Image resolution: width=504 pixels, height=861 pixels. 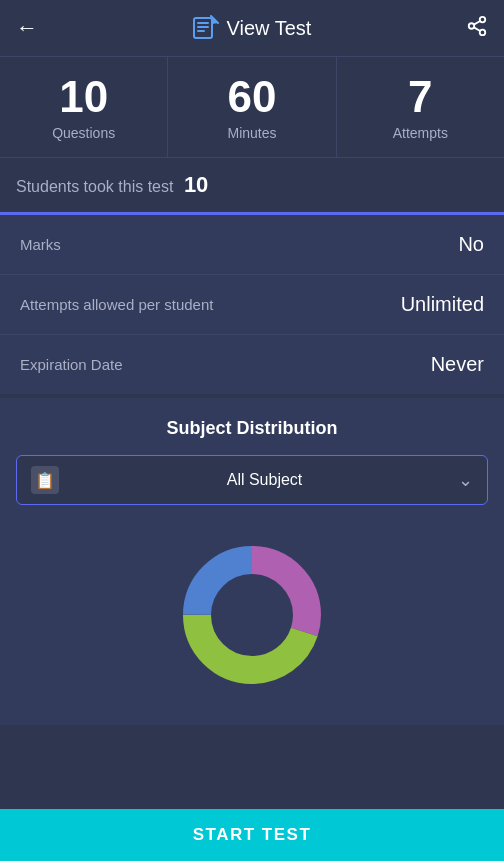 What do you see at coordinates (84, 97) in the screenshot?
I see `questions-number: 10` at bounding box center [84, 97].